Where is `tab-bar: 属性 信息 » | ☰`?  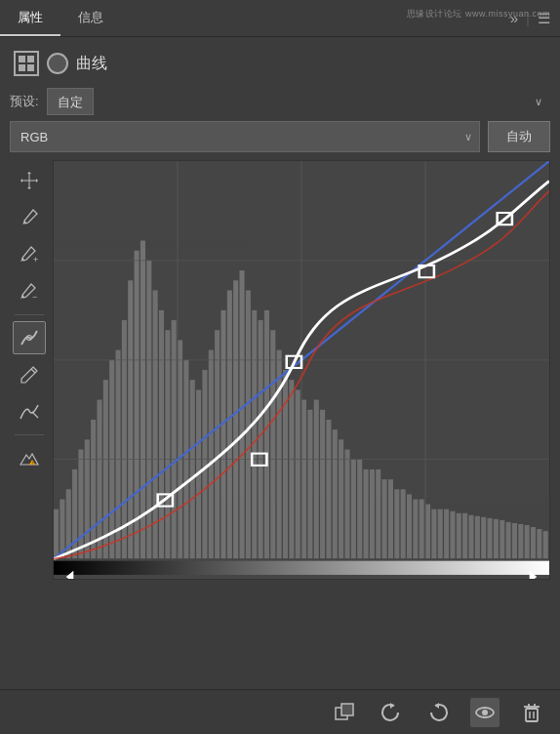 tab-bar: 属性 信息 » | ☰ is located at coordinates (280, 19).